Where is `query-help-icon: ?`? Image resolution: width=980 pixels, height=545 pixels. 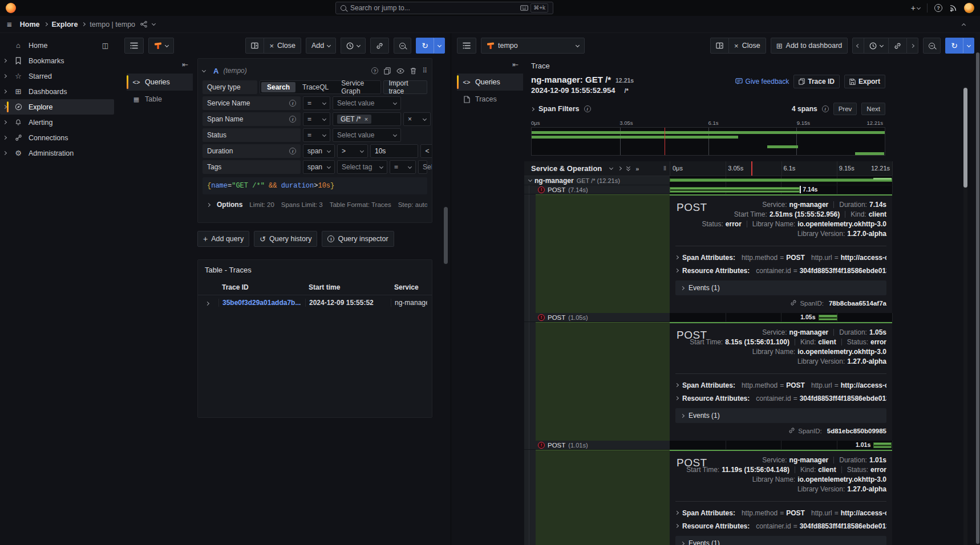 query-help-icon: ? is located at coordinates (375, 71).